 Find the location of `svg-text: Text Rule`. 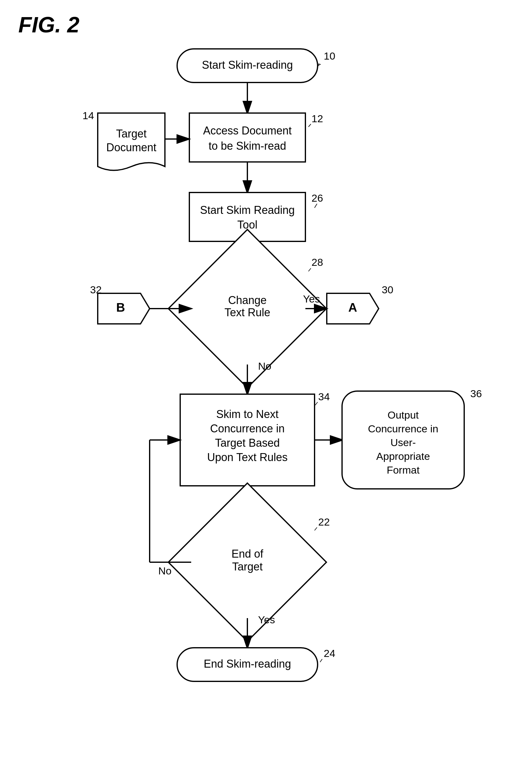

svg-text: Text Rule is located at coordinates (247, 312).